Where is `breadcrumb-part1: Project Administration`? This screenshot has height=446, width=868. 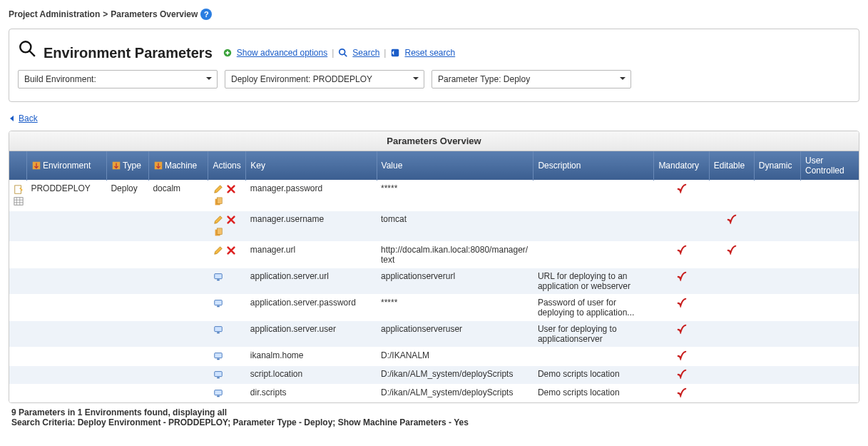
breadcrumb-part1: Project Administration is located at coordinates (54, 14).